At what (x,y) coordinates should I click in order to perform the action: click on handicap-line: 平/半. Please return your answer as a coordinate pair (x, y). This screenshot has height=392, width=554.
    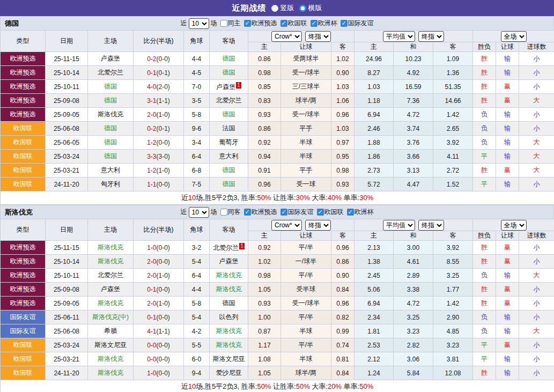
    Looking at the image, I should click on (306, 248).